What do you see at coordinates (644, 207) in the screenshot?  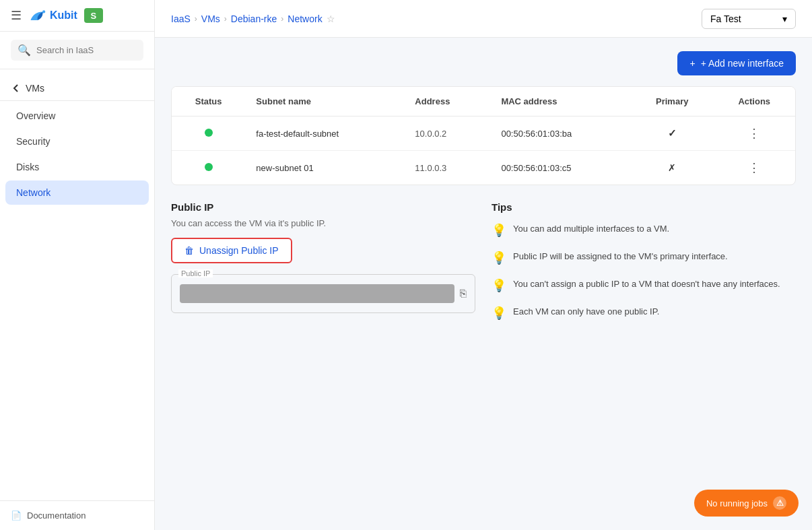 I see `tips-title: Tips` at bounding box center [644, 207].